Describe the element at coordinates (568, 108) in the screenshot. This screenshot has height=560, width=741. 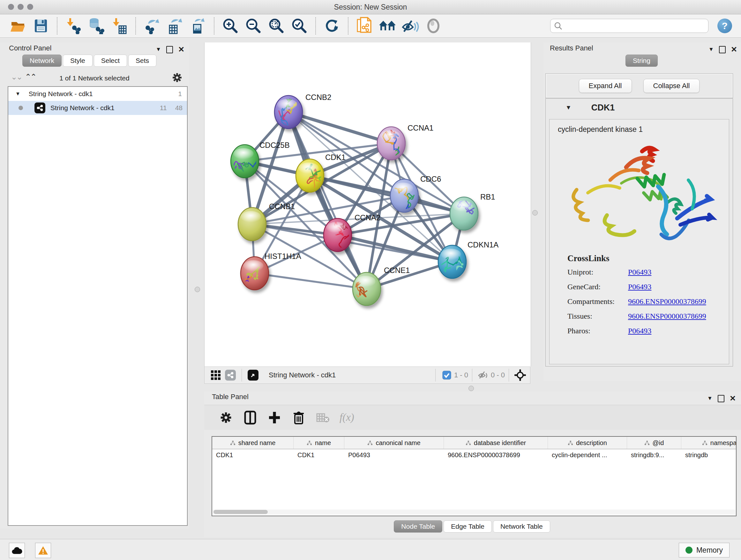
I see `gene-collapse-icon: ▼` at that location.